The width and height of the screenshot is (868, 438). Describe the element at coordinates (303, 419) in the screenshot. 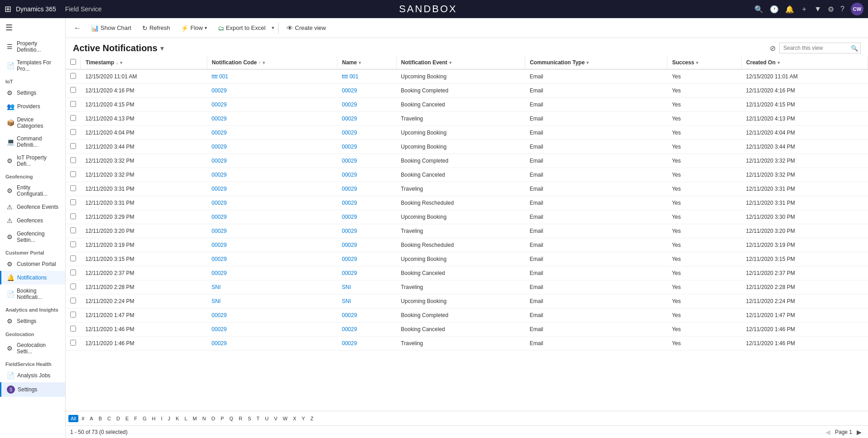

I see `alpha-btn-y: Y` at that location.